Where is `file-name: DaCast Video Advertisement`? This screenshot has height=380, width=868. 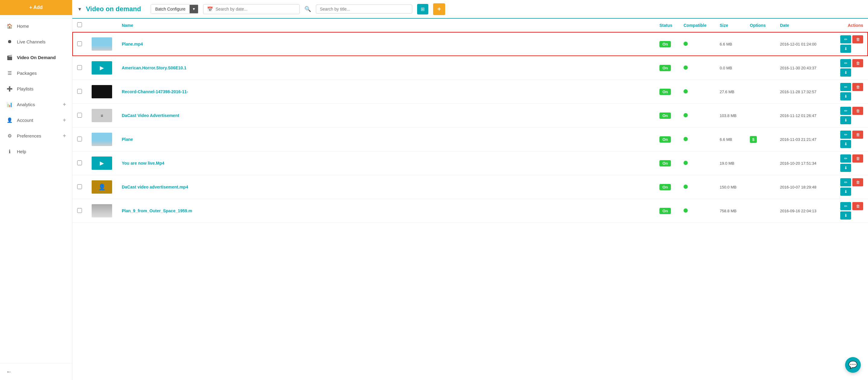
file-name: DaCast Video Advertisement is located at coordinates (150, 115).